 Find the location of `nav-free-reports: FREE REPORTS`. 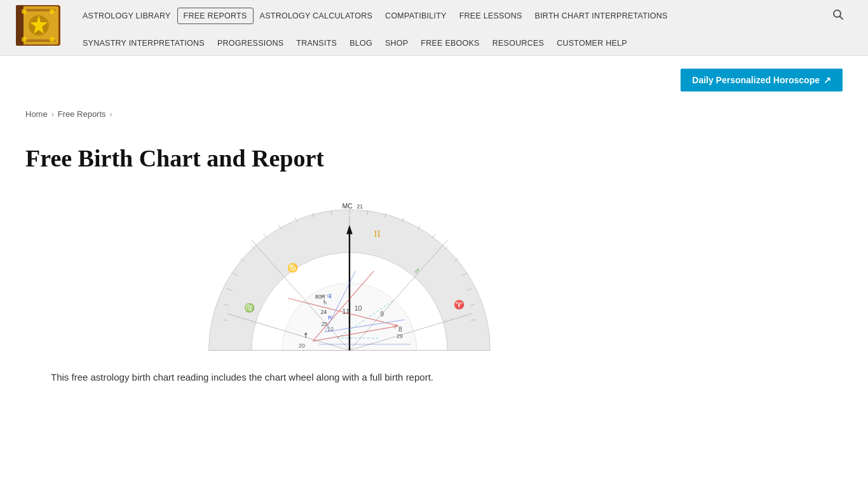

nav-free-reports: FREE REPORTS is located at coordinates (215, 16).